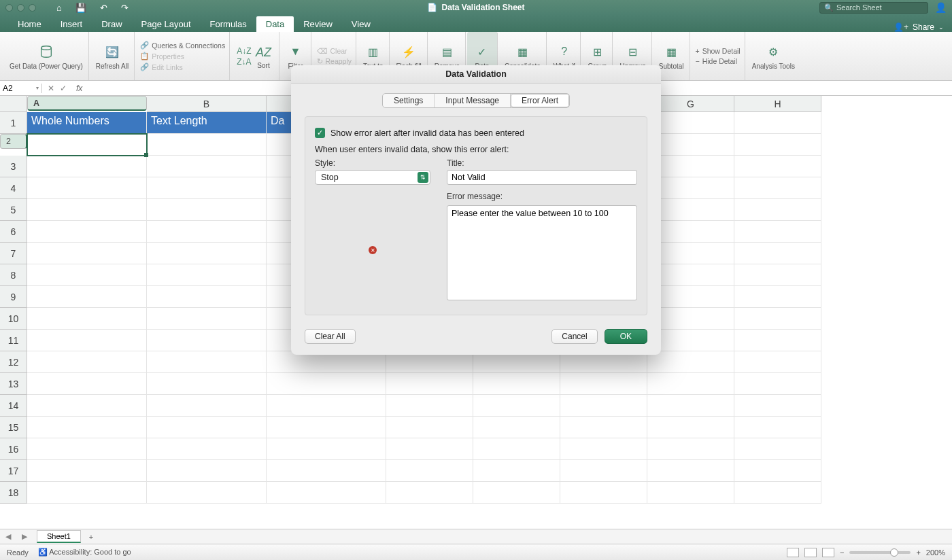 The image size is (952, 560). What do you see at coordinates (59, 8) in the screenshot?
I see `home-icon: ⌂` at bounding box center [59, 8].